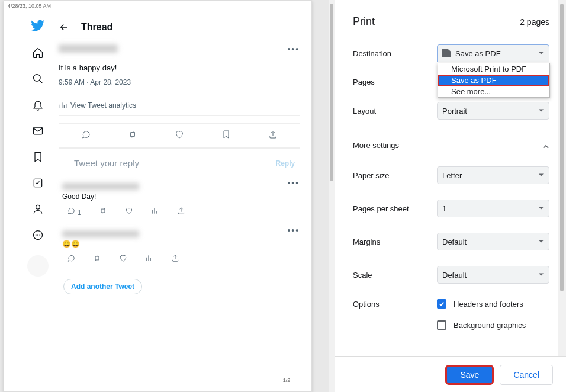  Describe the element at coordinates (395, 111) in the screenshot. I see `layout-label: Layout` at that location.